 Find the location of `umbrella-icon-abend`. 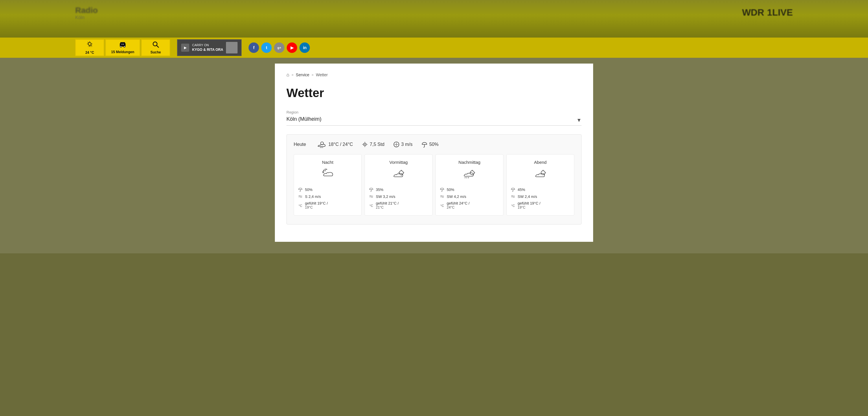

umbrella-icon-abend is located at coordinates (513, 189).